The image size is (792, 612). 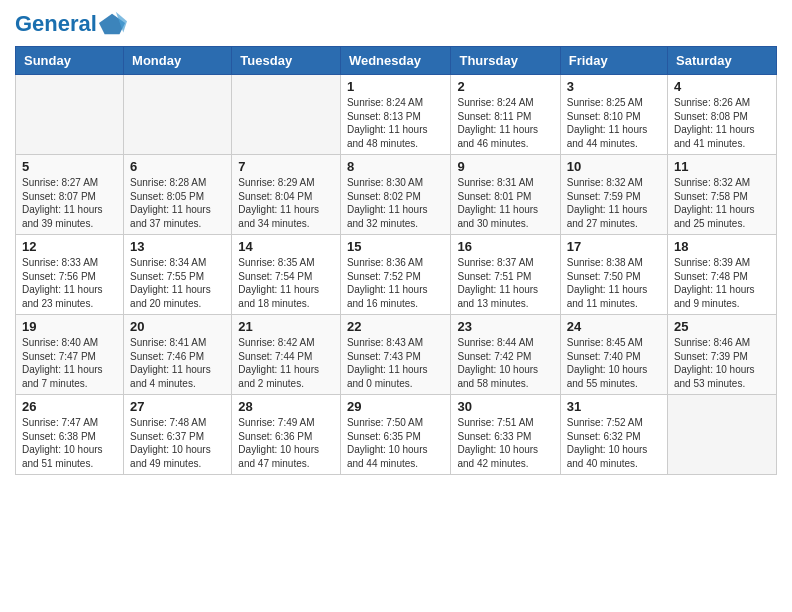 I want to click on calendar-cell: 23Sunrise: 8:44 AM Sunset: 7:42 PM Dayli…, so click(x=506, y=355).